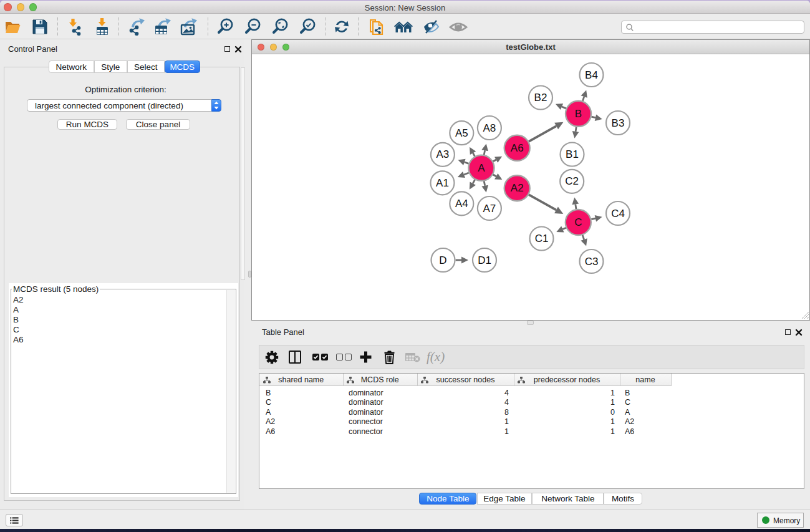 The image size is (810, 532). I want to click on svg-text: B1, so click(572, 155).